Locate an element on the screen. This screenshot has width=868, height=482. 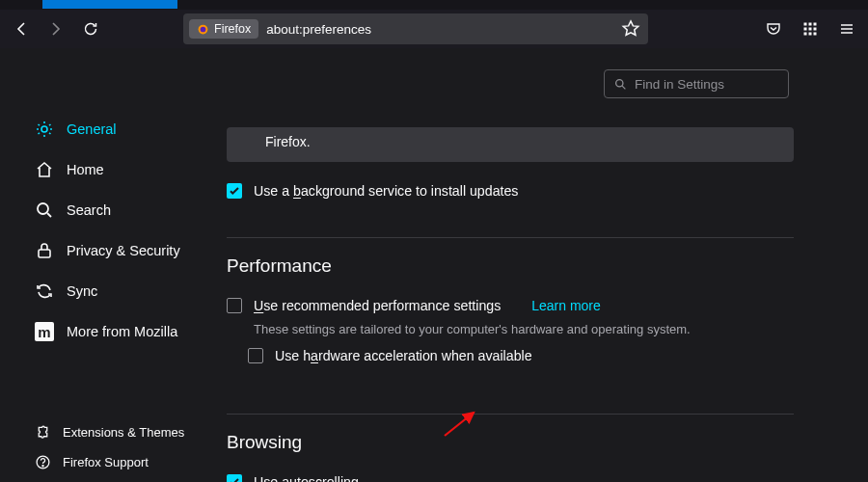
sidebar-item-label: Privacy & Security is located at coordinates (123, 251).